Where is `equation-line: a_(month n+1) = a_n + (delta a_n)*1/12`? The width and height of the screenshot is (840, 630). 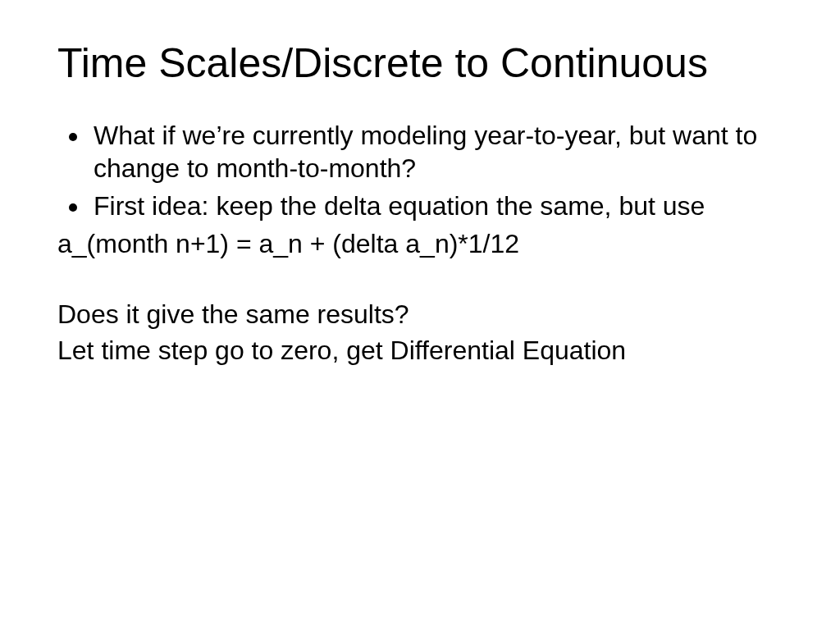
equation-line: a_(month n+1) = a_n + (delta a_n)*1/12 is located at coordinates (420, 244).